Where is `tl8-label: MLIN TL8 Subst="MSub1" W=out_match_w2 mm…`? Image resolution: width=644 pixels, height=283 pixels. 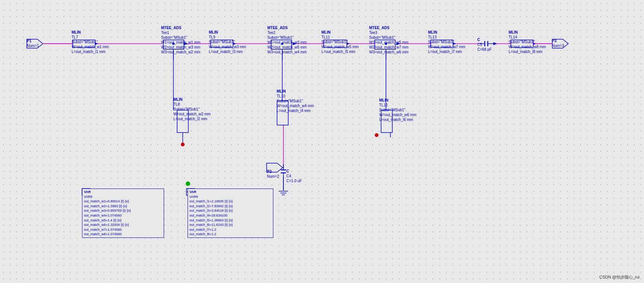 tl8-label: MLIN TL8 Subst="MSub1" W=out_match_w2 mm… is located at coordinates (192, 109).